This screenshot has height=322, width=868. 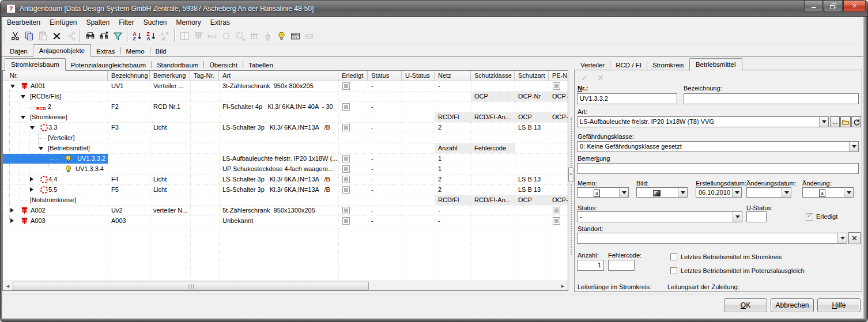 I want to click on tree-row-a003: A003A003Unbekannt--, so click(x=285, y=221).